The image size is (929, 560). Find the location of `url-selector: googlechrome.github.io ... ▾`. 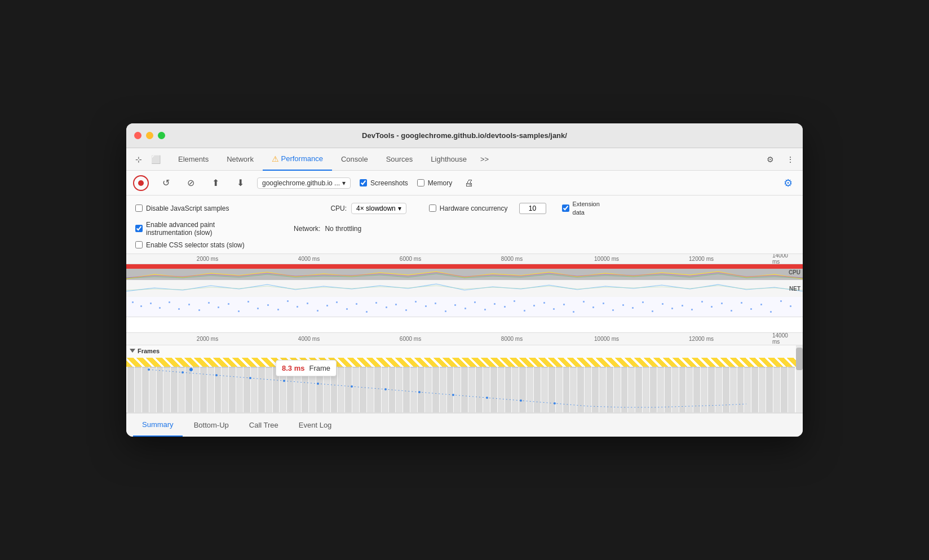

url-selector: googlechrome.github.io ... ▾ is located at coordinates (304, 183).